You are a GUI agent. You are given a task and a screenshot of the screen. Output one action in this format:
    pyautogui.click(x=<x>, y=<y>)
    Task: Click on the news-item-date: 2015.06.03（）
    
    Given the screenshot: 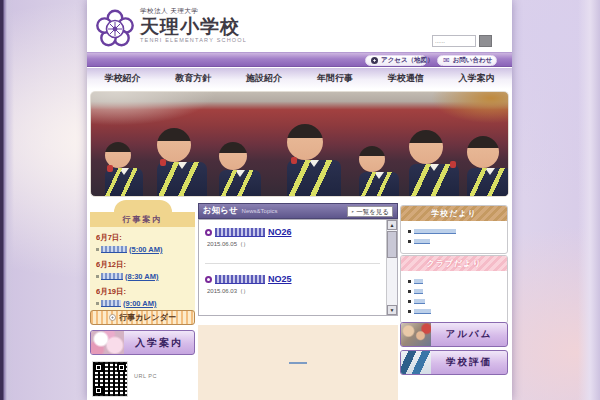 What is the action you would take?
    pyautogui.click(x=294, y=292)
    